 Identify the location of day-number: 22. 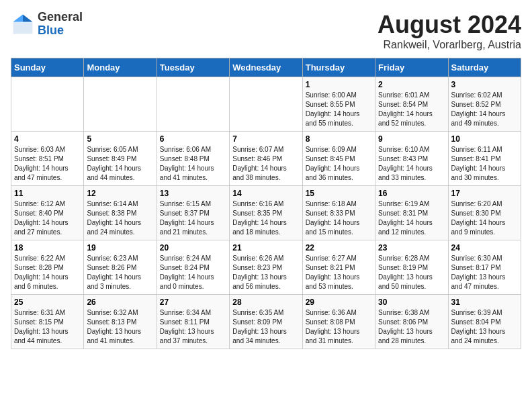
(339, 248).